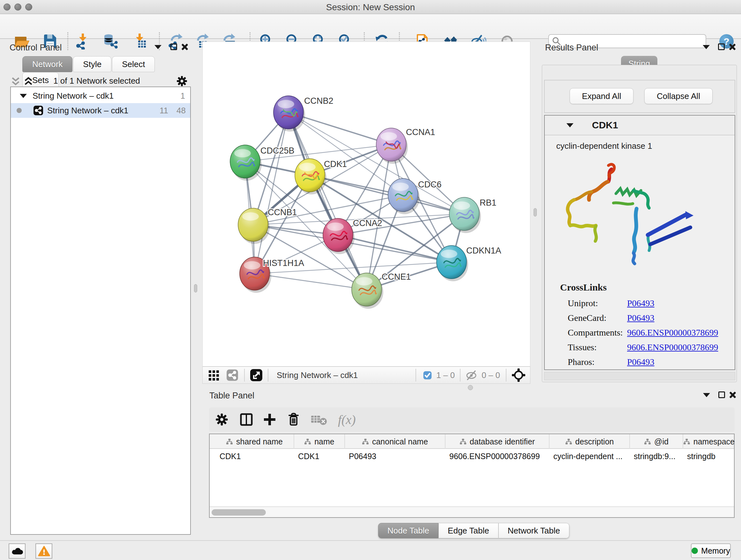 This screenshot has width=741, height=560. Describe the element at coordinates (656, 442) in the screenshot. I see `column-header--id: @id` at that location.